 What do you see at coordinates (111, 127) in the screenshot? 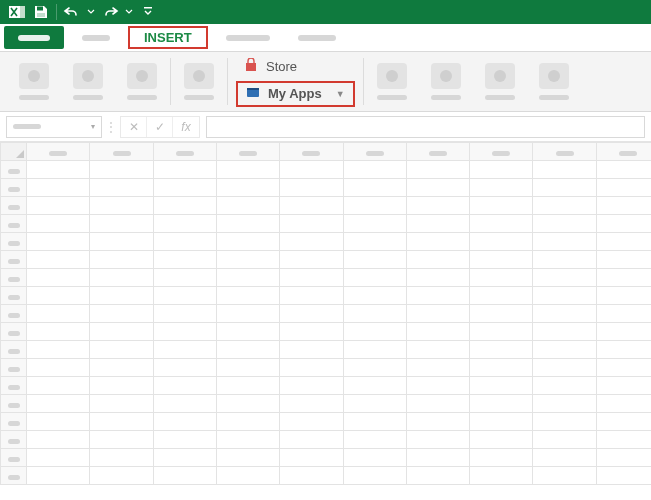
I see `formula-bar-handle: ⋮` at bounding box center [111, 127].